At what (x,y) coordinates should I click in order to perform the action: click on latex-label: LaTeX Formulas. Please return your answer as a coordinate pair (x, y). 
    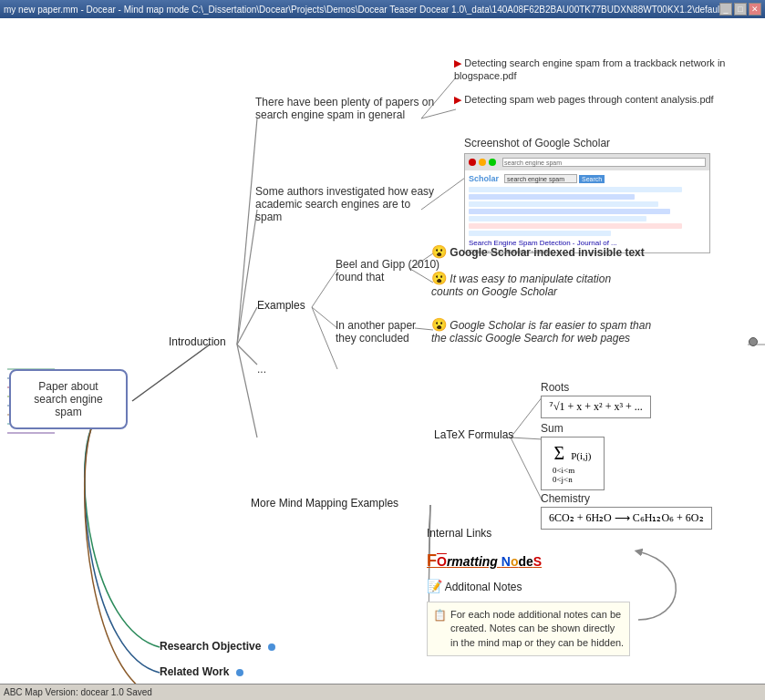
    Looking at the image, I should click on (474, 435).